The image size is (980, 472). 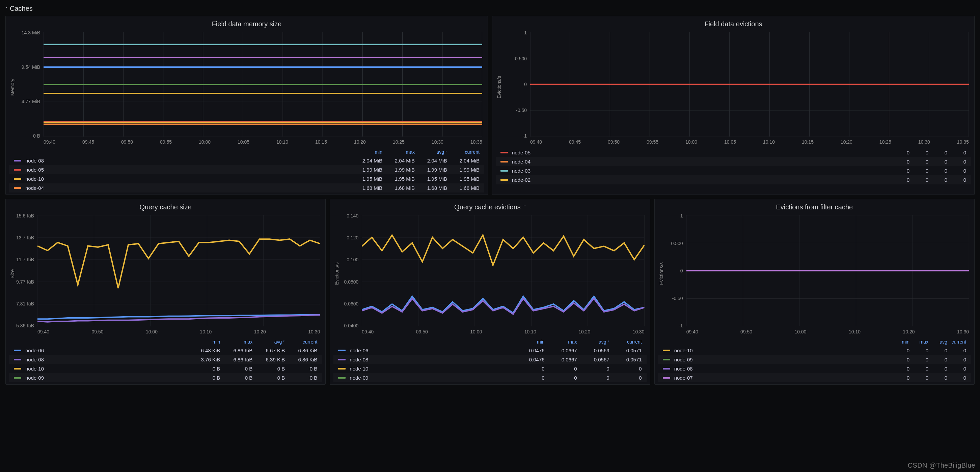 What do you see at coordinates (463, 160) in the screenshot?
I see `legend-val-current: 2.04 MiB` at bounding box center [463, 160].